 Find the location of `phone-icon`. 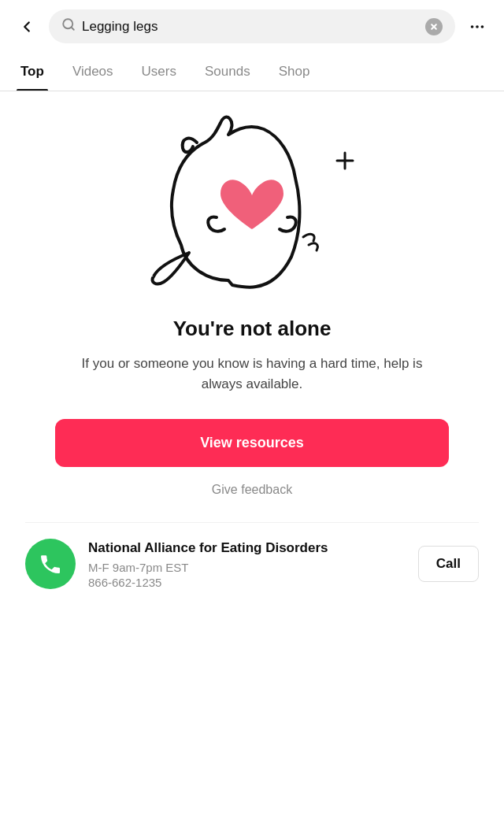

phone-icon is located at coordinates (50, 564).